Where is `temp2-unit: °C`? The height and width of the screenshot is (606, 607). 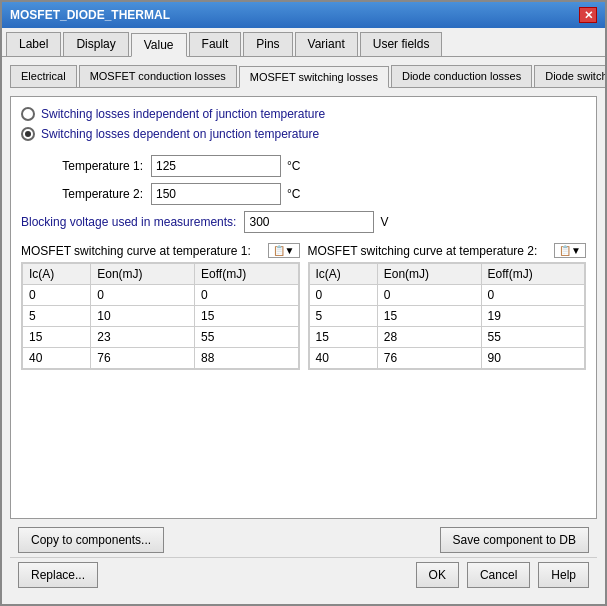
temp2-unit: °C is located at coordinates (294, 194).